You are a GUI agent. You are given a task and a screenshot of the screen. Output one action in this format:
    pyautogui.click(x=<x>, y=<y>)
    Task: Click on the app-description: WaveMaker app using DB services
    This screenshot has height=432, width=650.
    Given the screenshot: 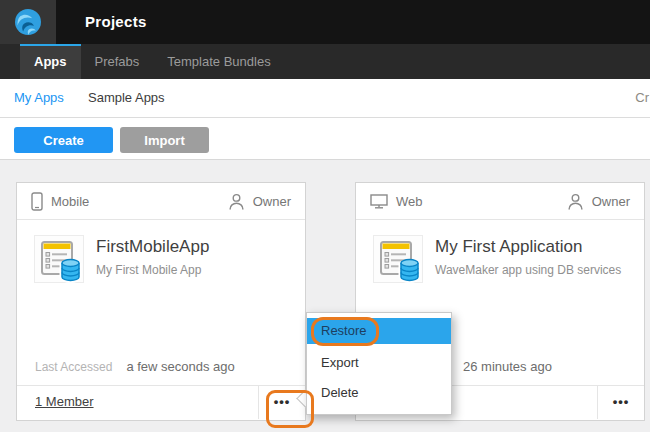 What is the action you would take?
    pyautogui.click(x=528, y=270)
    